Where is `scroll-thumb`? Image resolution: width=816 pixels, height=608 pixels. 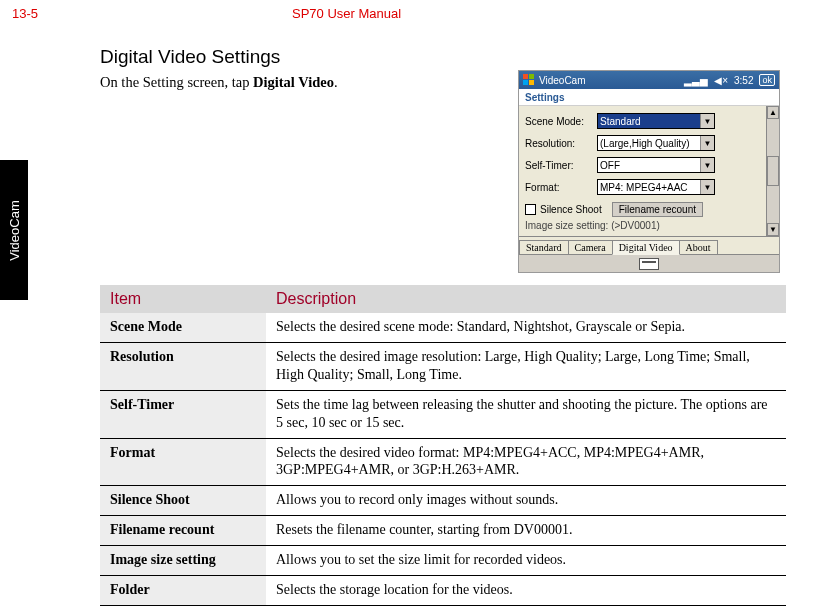
scroll-thumb is located at coordinates (773, 171).